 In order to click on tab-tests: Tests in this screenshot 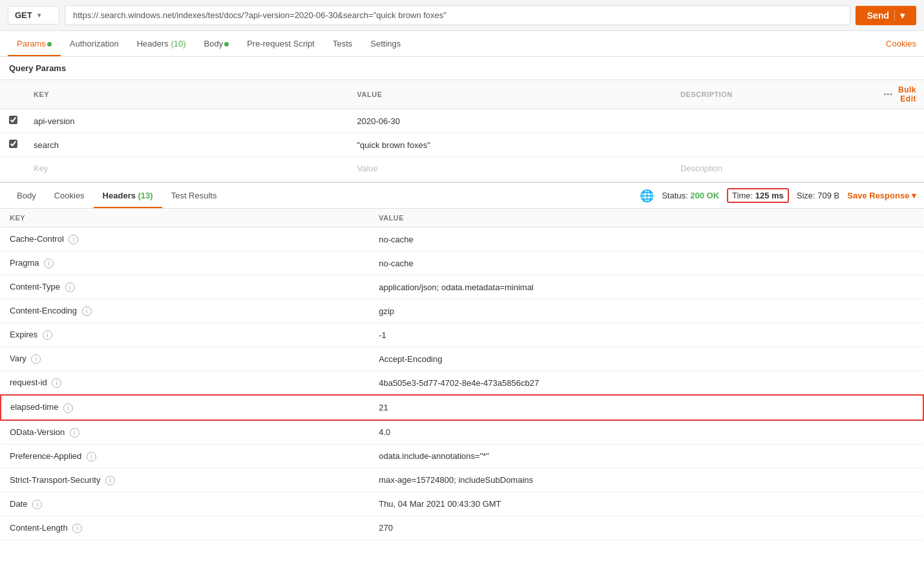, I will do `click(342, 44)`.